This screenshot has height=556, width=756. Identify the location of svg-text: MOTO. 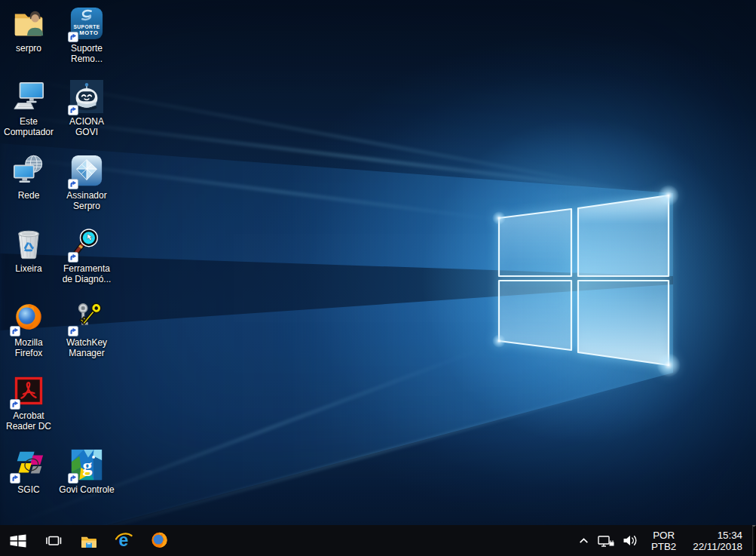
(89, 33).